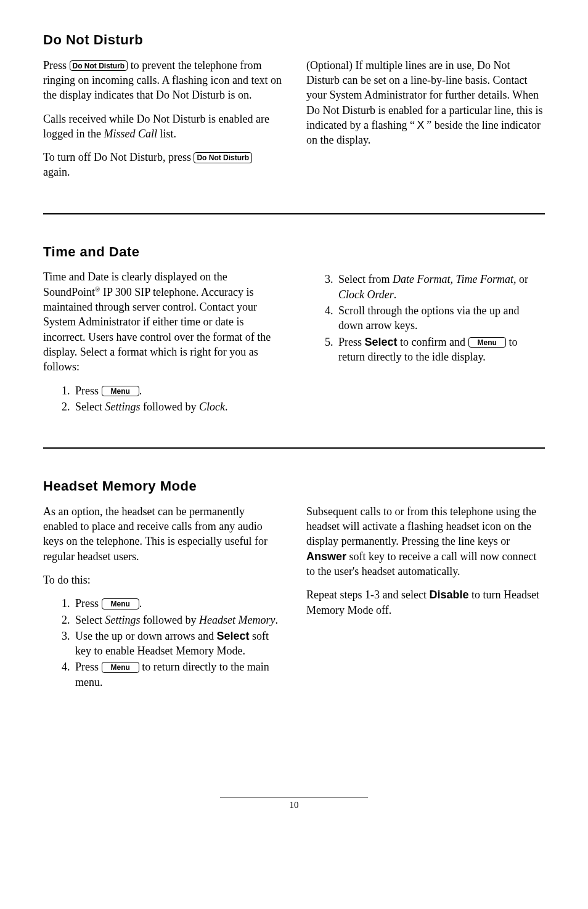  I want to click on list-item: Press Menu to return directly to the mai…, so click(178, 674).